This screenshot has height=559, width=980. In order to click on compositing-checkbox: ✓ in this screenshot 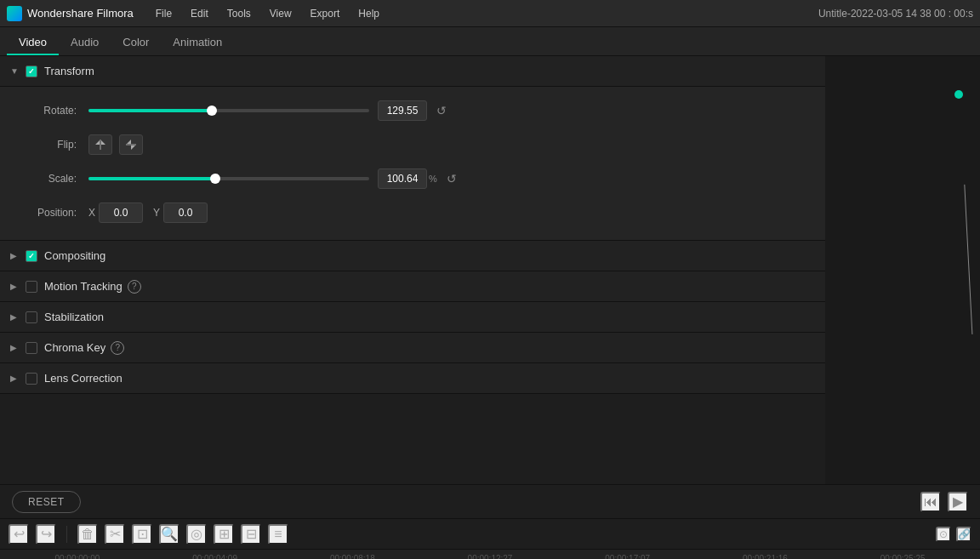, I will do `click(31, 256)`.